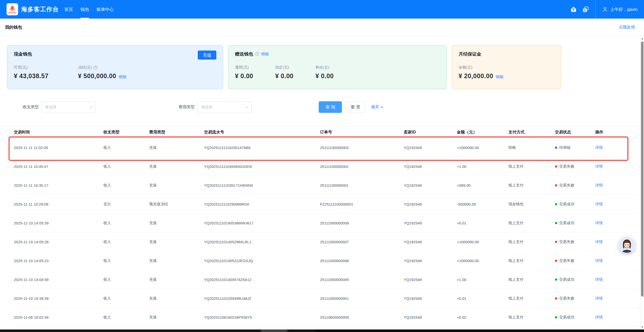 This screenshot has height=332, width=644. I want to click on gift-wallet-title: 赠送钱包, so click(244, 54).